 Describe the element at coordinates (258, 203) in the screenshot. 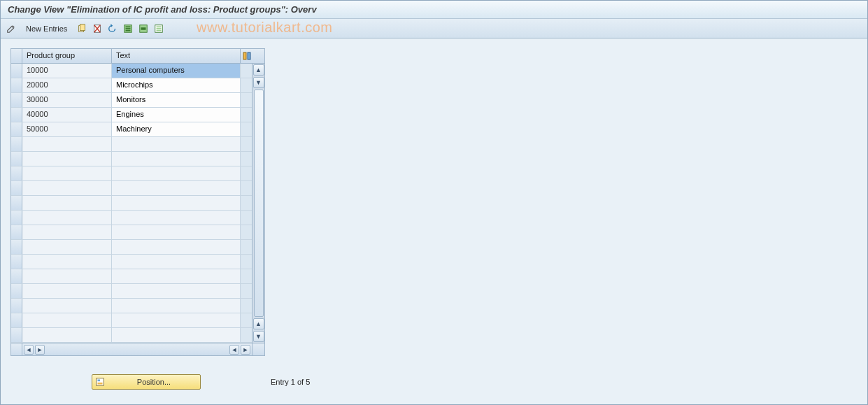

I see `vertical-scrollbar: ▲ ▼ ▲ ▼` at that location.